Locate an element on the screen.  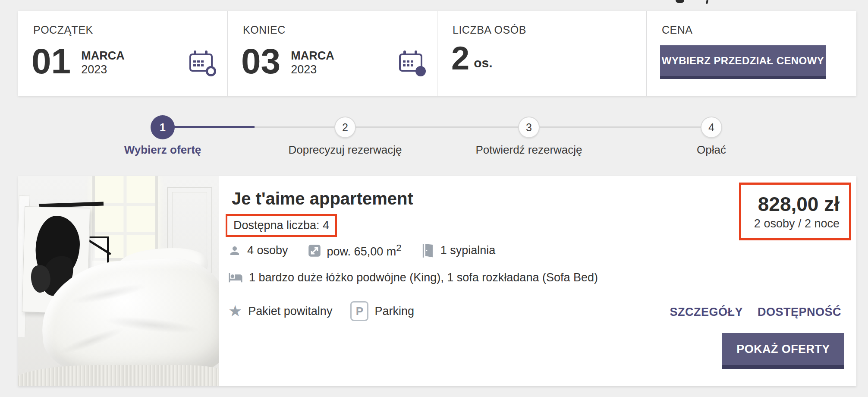
end-month: MARCA is located at coordinates (312, 56).